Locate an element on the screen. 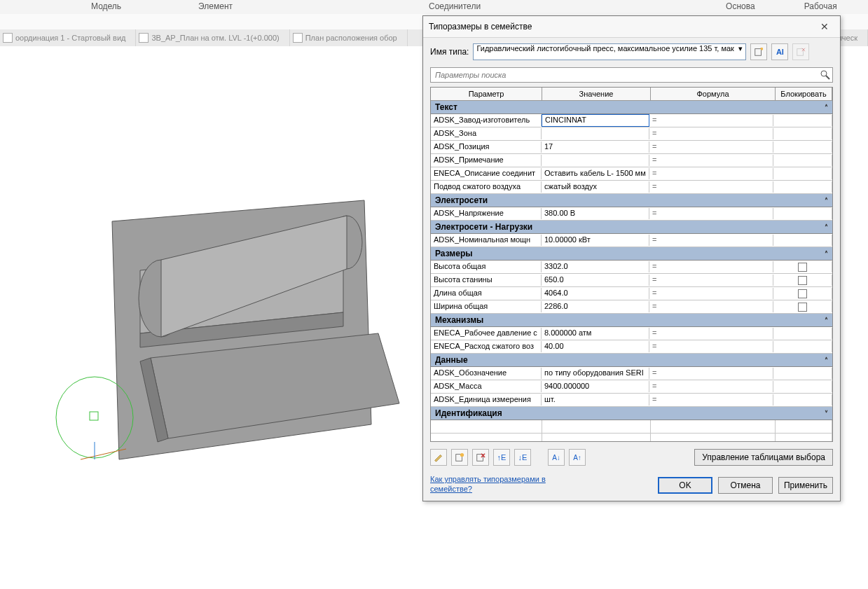 The height and width of the screenshot is (589, 868). header-lock: Блокировать is located at coordinates (804, 94).